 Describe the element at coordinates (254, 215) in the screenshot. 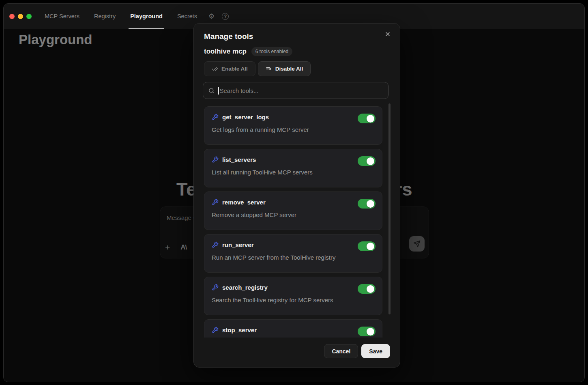

I see `tool-description: Remove a stopped MCP server` at that location.